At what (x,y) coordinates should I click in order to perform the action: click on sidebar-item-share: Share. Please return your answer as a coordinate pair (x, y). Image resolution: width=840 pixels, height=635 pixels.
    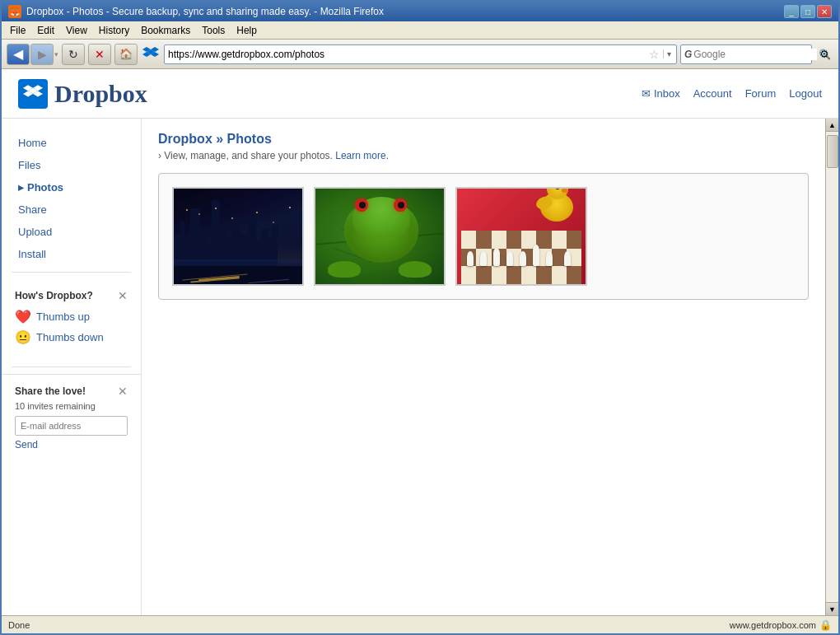
    Looking at the image, I should click on (71, 209).